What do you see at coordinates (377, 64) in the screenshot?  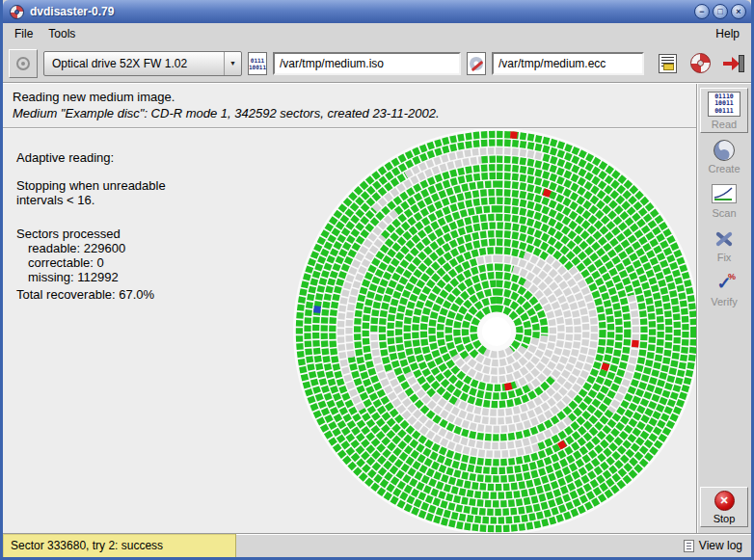 I see `toolbar: Optical drive 52X FW 1.02 ▼ 0111 10011` at bounding box center [377, 64].